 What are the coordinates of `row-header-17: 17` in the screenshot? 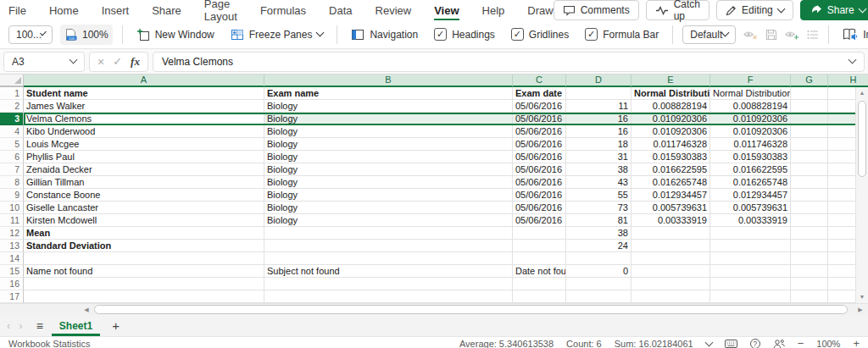 It's located at (12, 296).